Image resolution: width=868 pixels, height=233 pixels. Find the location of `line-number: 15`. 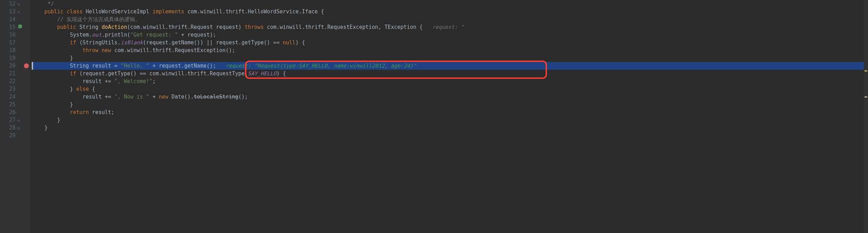

line-number: 15 is located at coordinates (8, 27).